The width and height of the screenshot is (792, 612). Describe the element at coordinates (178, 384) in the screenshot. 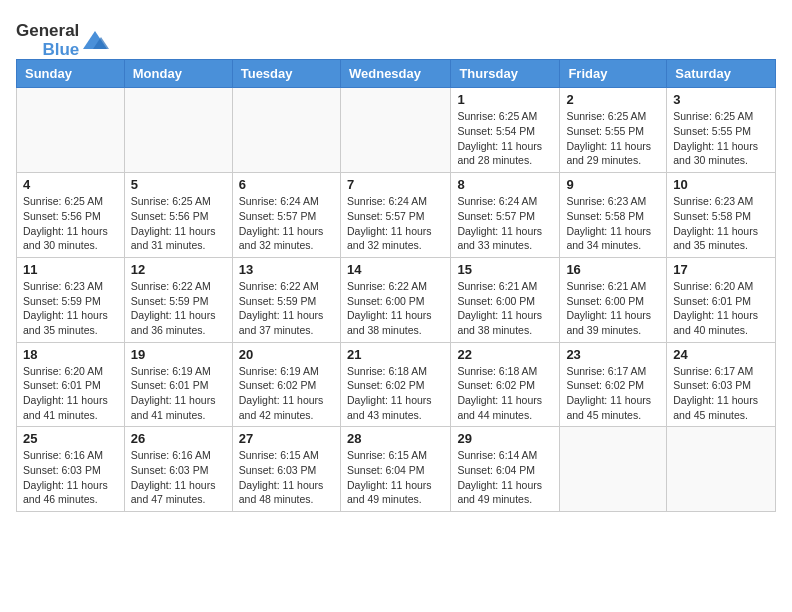

I see `calendar-cell: 19Sunrise: 6:19 AM Sunset: 6:01 PM Dayli…` at that location.